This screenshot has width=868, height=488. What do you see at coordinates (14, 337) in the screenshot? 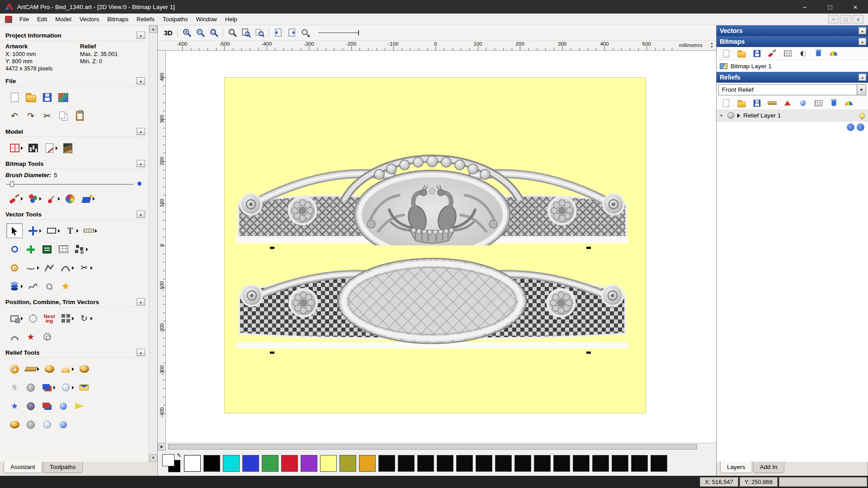
I see `mirror-vectors-button` at bounding box center [14, 337].